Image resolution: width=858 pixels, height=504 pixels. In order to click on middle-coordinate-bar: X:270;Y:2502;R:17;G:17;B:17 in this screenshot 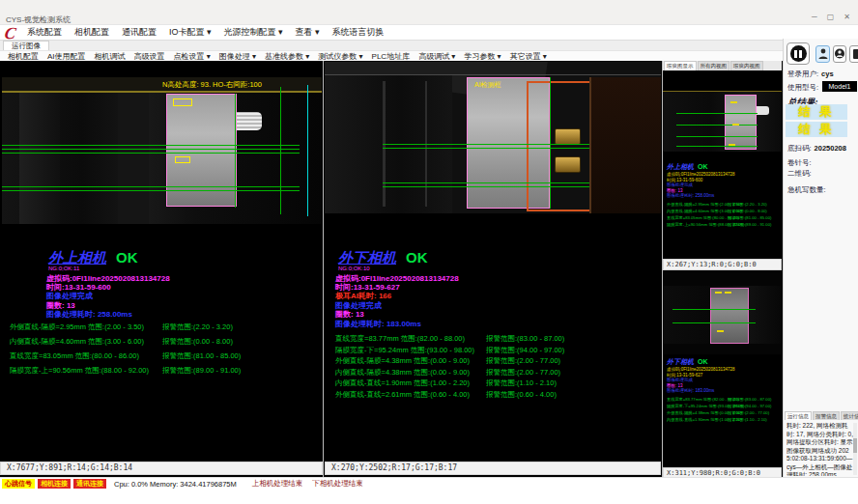, I will do `click(493, 468)`.